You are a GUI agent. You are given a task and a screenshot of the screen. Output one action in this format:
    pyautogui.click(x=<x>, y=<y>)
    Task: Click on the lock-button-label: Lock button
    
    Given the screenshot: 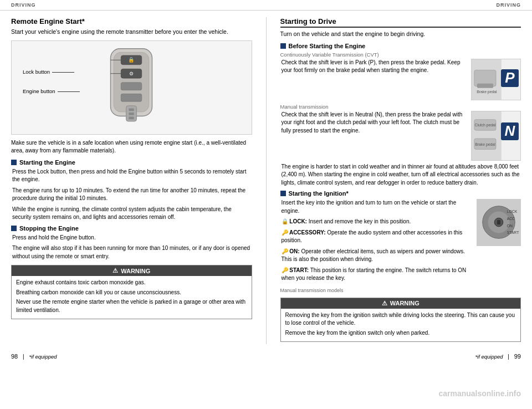 What is the action you would take?
    pyautogui.click(x=49, y=72)
    